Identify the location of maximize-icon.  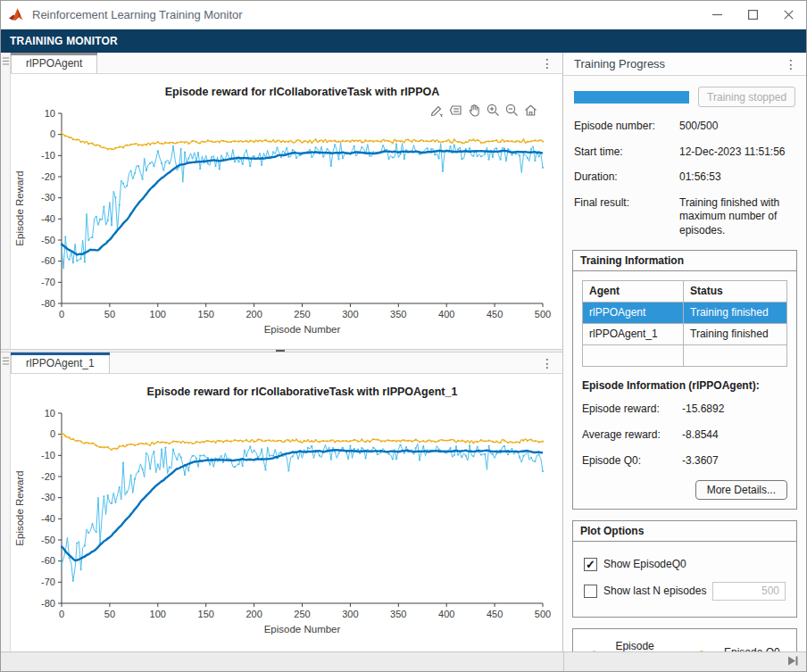
(753, 14).